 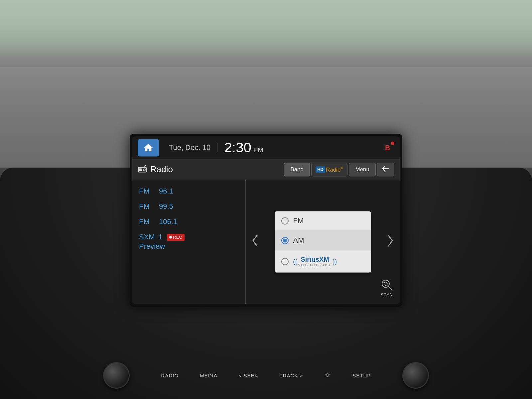 I want to click on scan-icon, so click(x=387, y=285).